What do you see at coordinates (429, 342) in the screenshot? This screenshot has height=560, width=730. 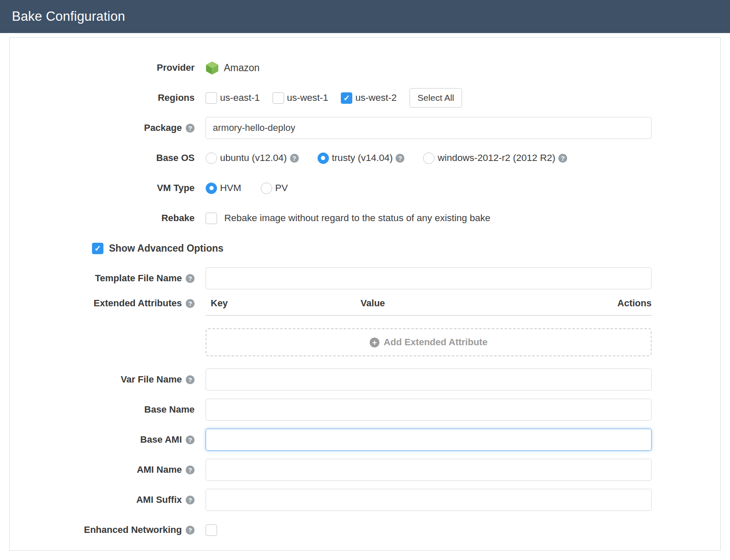 I see `add-extended-attribute-button: + Add Extended Attribute` at bounding box center [429, 342].